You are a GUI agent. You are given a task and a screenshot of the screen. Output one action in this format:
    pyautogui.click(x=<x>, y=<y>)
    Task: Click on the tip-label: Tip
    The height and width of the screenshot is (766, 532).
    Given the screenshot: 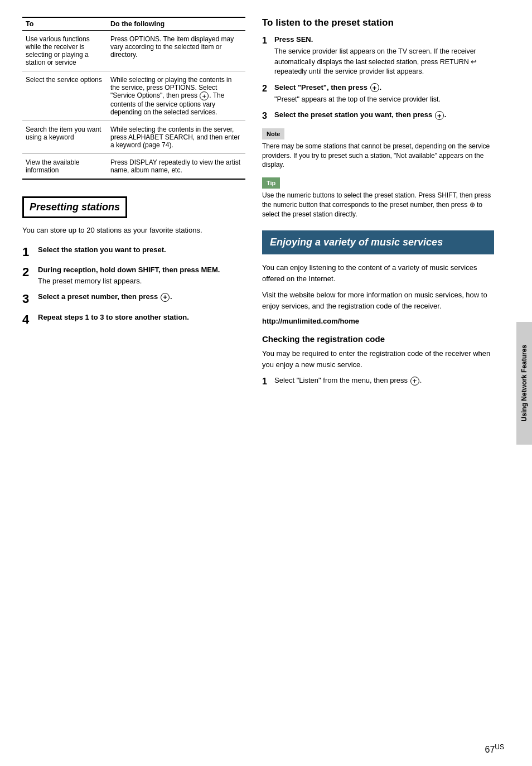 What is the action you would take?
    pyautogui.click(x=271, y=183)
    